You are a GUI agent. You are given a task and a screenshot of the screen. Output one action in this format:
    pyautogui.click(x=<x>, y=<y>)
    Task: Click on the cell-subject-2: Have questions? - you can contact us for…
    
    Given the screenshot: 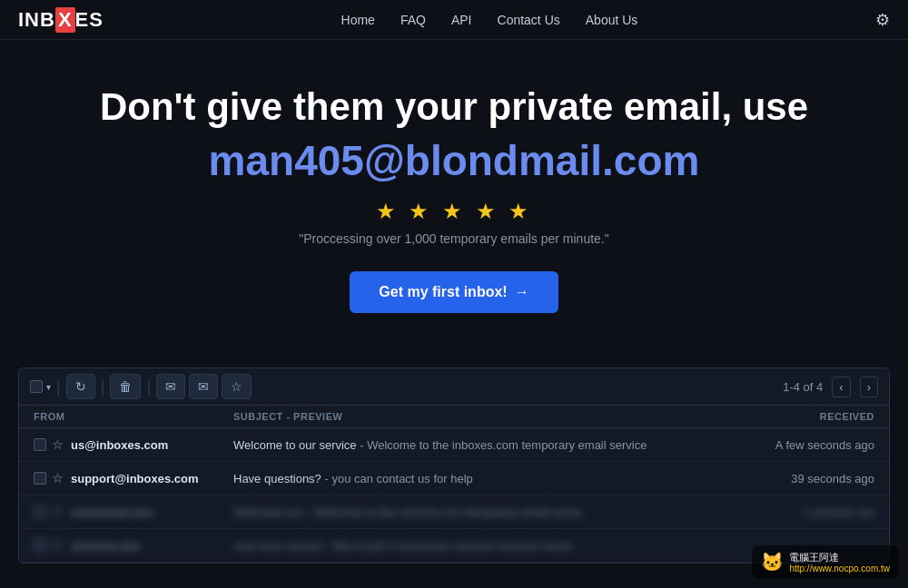 What is the action you would take?
    pyautogui.click(x=472, y=479)
    